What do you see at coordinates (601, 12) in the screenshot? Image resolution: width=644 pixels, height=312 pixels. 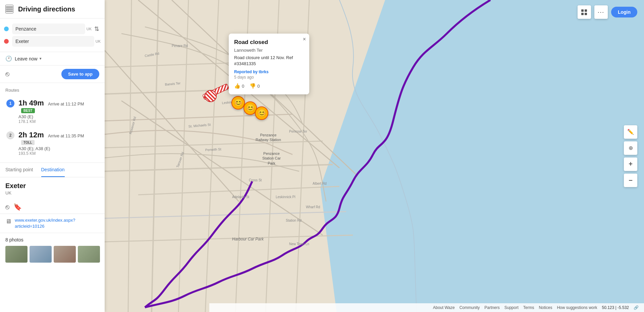 I see `more-options-button: ⋯` at bounding box center [601, 12].